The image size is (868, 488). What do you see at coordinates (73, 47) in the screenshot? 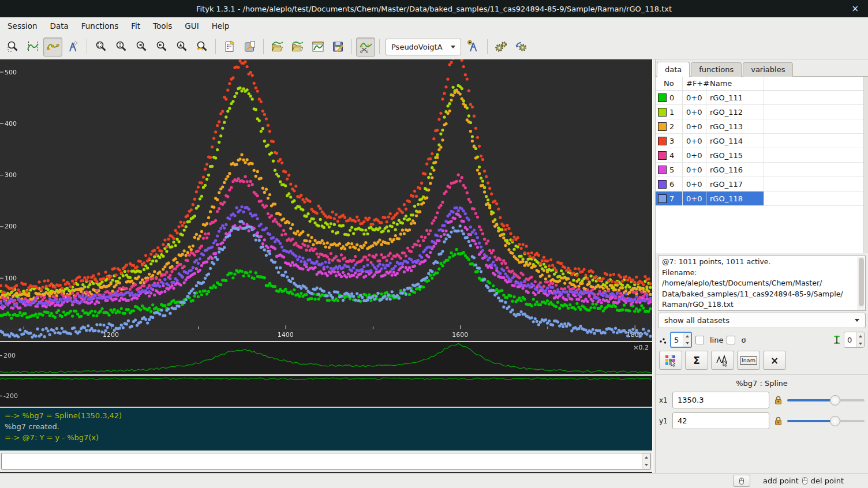
I see `add-peak-mode-button` at bounding box center [73, 47].